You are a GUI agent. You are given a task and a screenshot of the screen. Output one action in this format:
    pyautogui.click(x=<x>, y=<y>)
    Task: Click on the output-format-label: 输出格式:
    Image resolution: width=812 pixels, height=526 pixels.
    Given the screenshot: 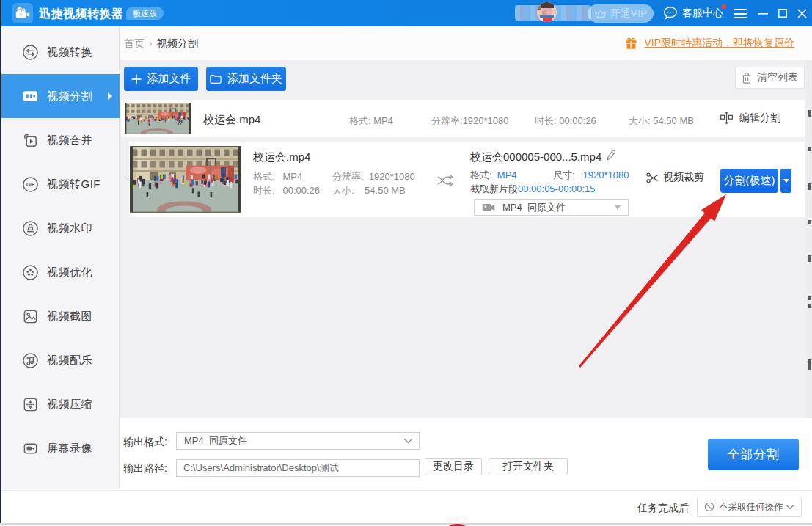 What is the action you would take?
    pyautogui.click(x=145, y=442)
    